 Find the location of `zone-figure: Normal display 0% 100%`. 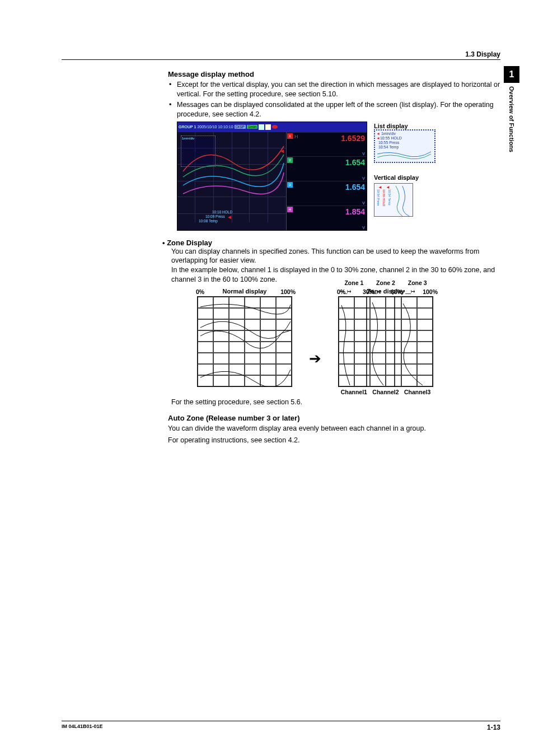

zone-figure: Normal display 0% 100% is located at coordinates (349, 342).